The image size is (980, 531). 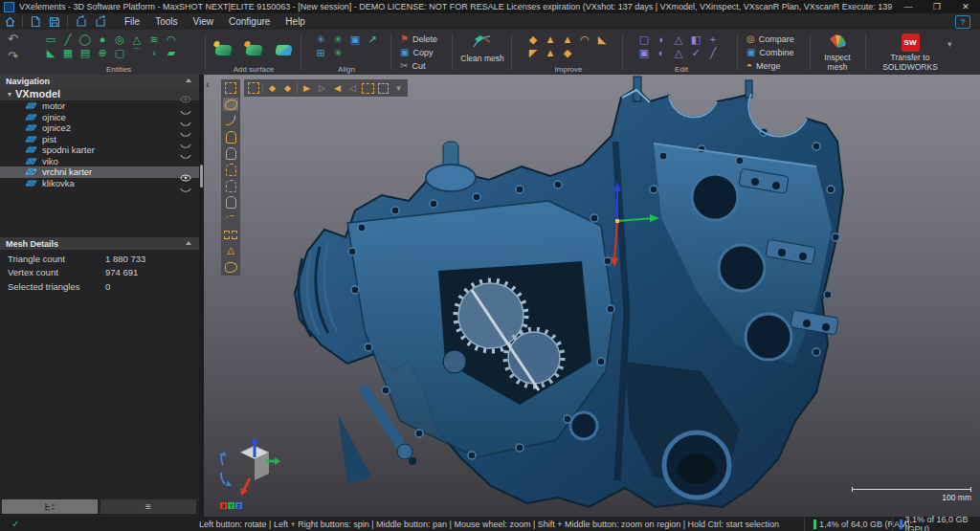 What do you see at coordinates (321, 39) in the screenshot?
I see `align-triad-icon: ✳` at bounding box center [321, 39].